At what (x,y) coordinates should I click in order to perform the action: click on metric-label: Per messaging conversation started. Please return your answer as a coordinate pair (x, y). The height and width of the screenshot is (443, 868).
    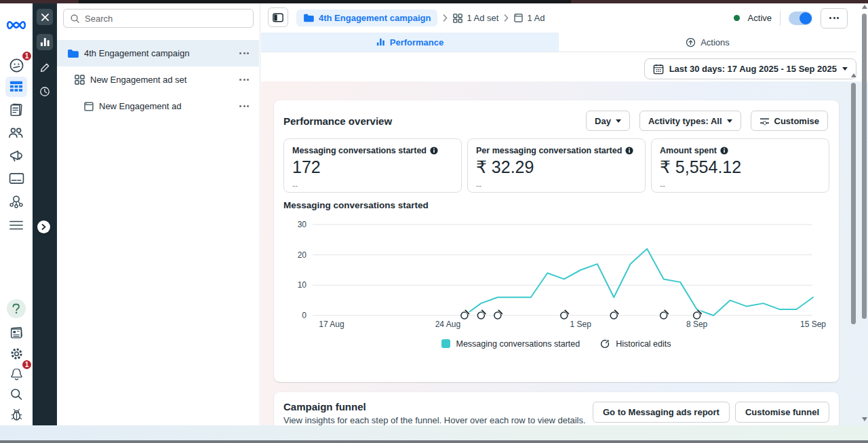
    Looking at the image, I should click on (549, 151).